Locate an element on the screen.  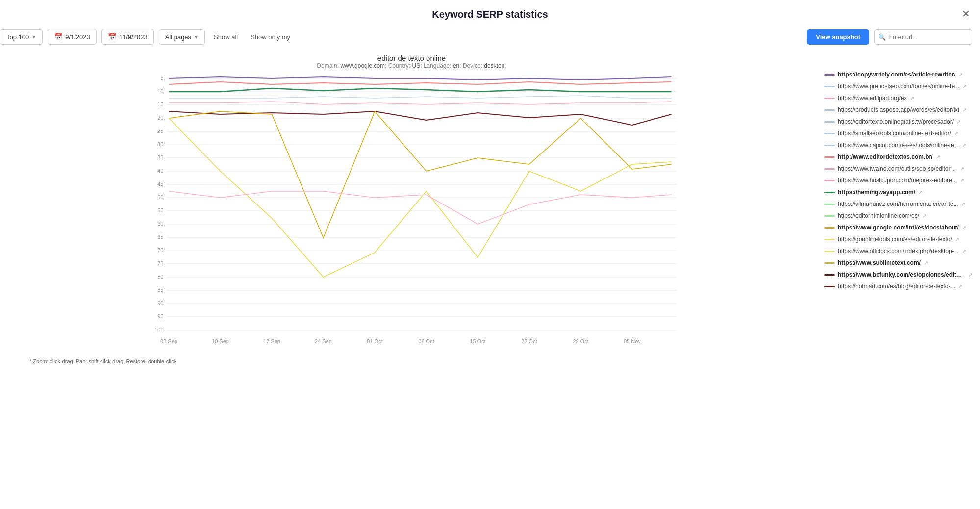
svg-text: 20 is located at coordinates (160, 118).